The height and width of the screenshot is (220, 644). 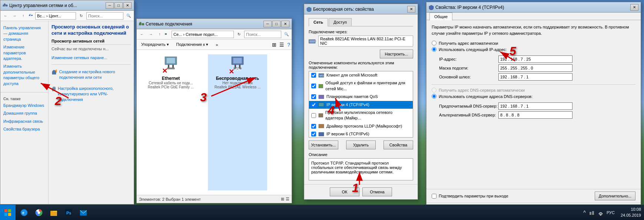 I want to click on preferred-dns-input, so click(x=535, y=106).